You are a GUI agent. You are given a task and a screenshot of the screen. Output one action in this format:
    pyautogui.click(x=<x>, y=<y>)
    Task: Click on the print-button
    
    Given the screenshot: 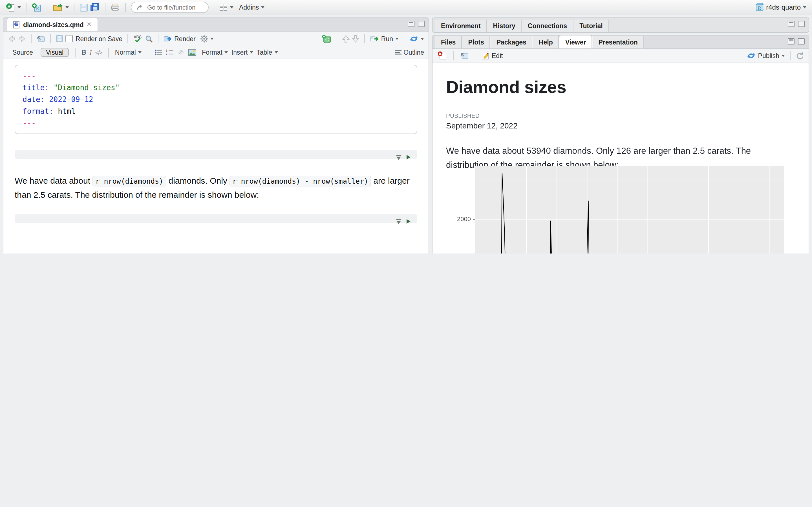 What is the action you would take?
    pyautogui.click(x=115, y=7)
    